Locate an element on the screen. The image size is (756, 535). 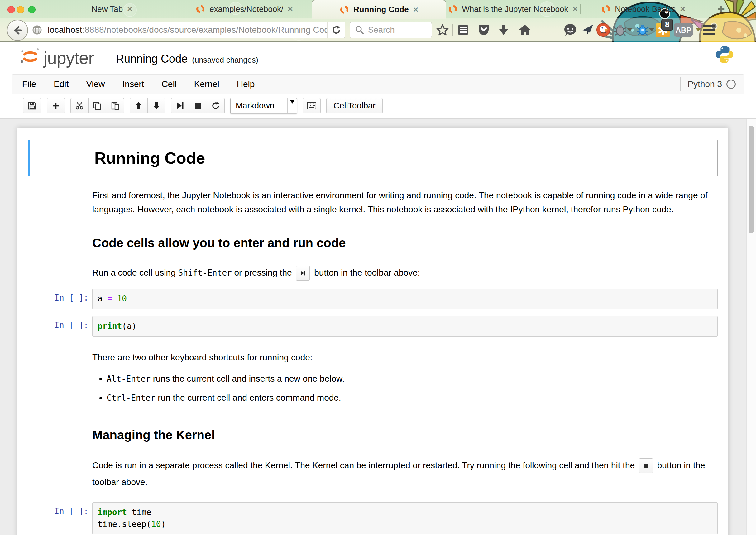
search-box is located at coordinates (391, 30).